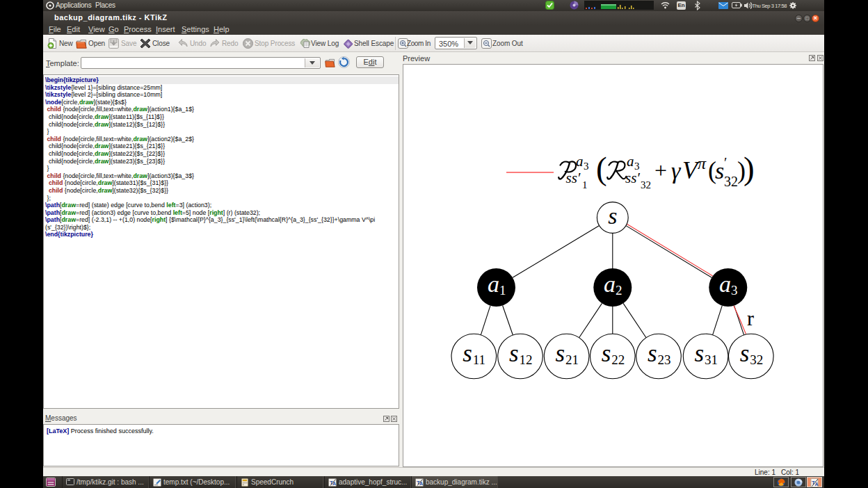 The height and width of the screenshot is (488, 868). What do you see at coordinates (526, 360) in the screenshot?
I see `svg-text: 12` at bounding box center [526, 360].